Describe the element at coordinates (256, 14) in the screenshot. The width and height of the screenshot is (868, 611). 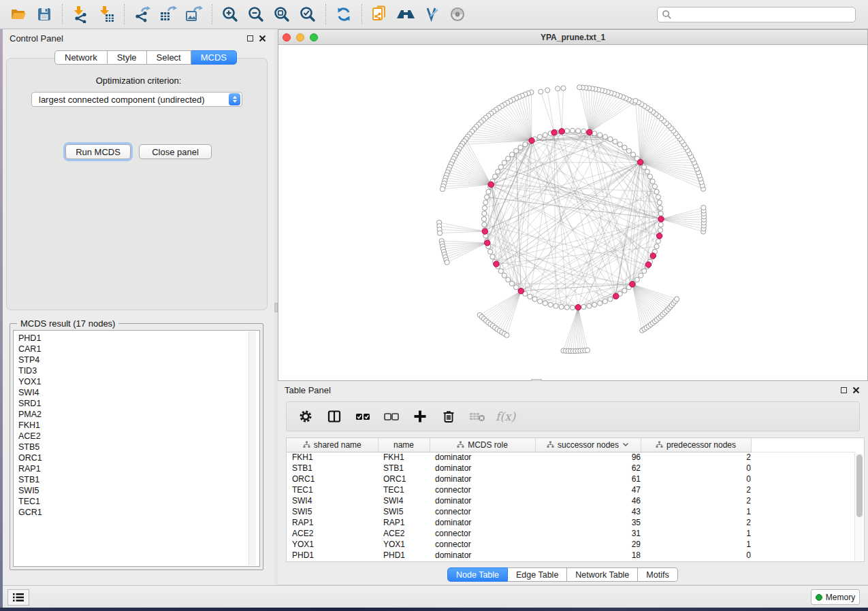
I see `zoom-out-button` at that location.